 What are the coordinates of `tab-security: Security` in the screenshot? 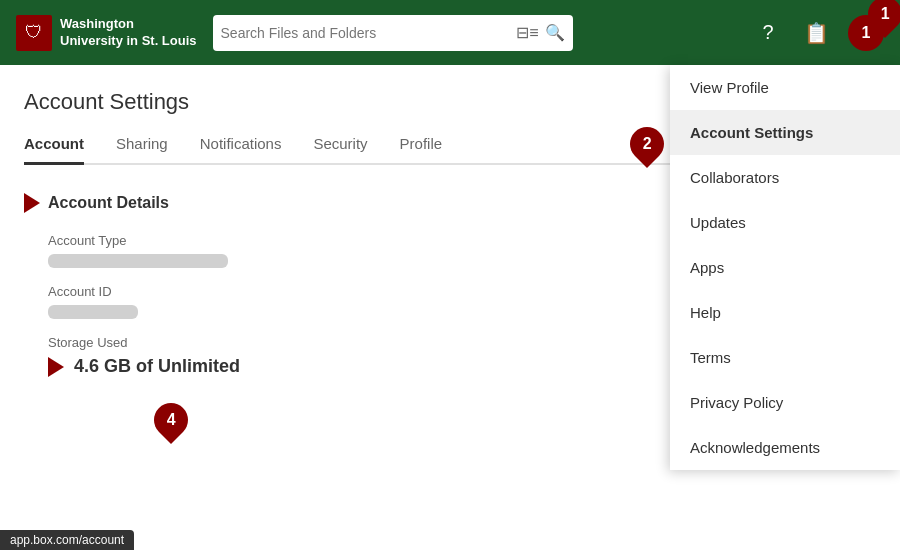 It's located at (340, 150).